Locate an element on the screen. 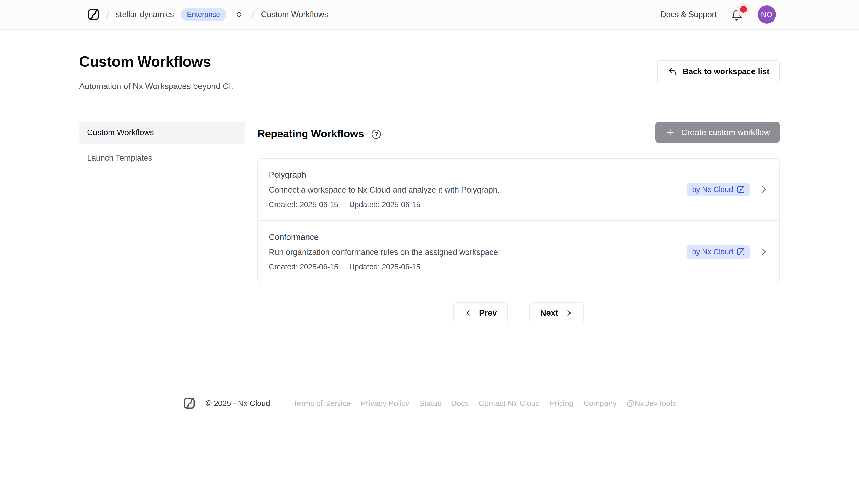 Image resolution: width=859 pixels, height=504 pixels. pagination: Prev Next is located at coordinates (519, 313).